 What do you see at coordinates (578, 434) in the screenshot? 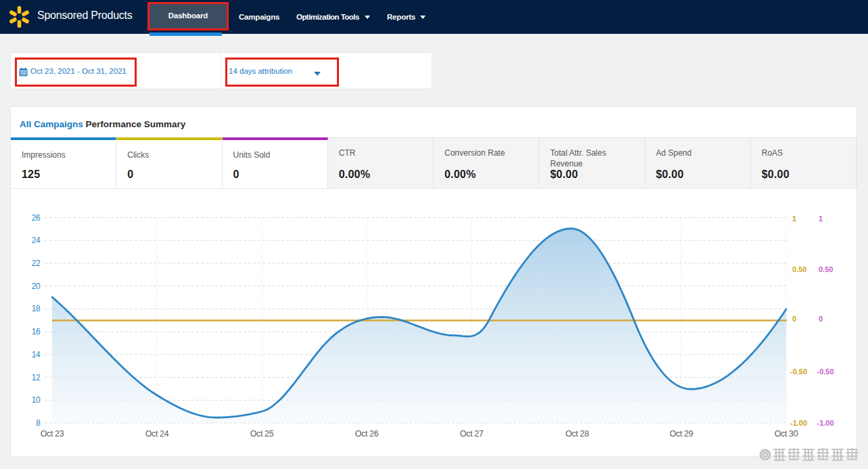
I see `svg-text: Oct 28` at bounding box center [578, 434].